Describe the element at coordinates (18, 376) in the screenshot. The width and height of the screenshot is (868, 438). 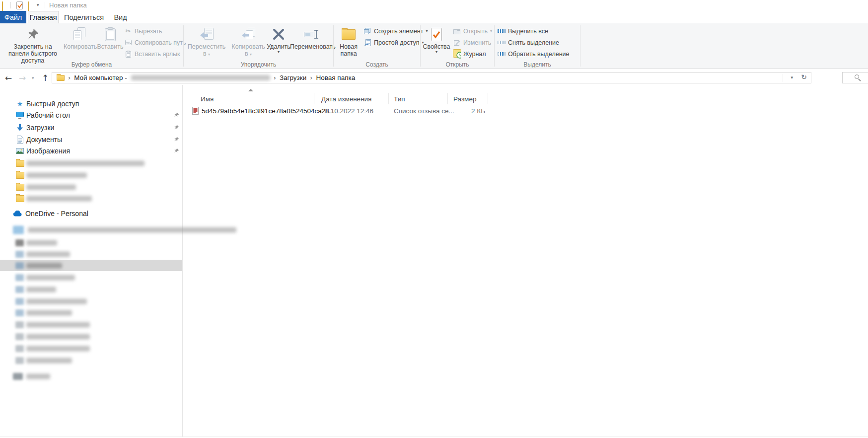
I see `network-icon` at that location.